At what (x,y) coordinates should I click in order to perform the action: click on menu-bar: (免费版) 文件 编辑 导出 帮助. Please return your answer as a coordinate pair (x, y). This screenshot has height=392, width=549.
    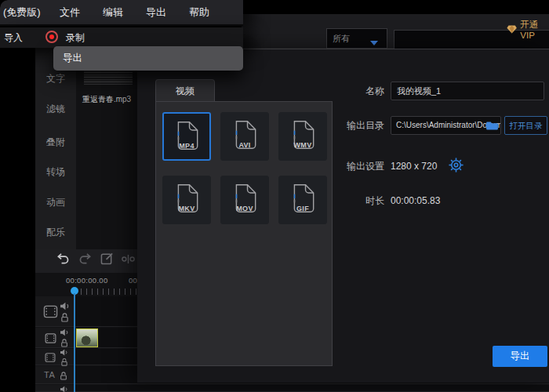
    Looking at the image, I should click on (122, 13).